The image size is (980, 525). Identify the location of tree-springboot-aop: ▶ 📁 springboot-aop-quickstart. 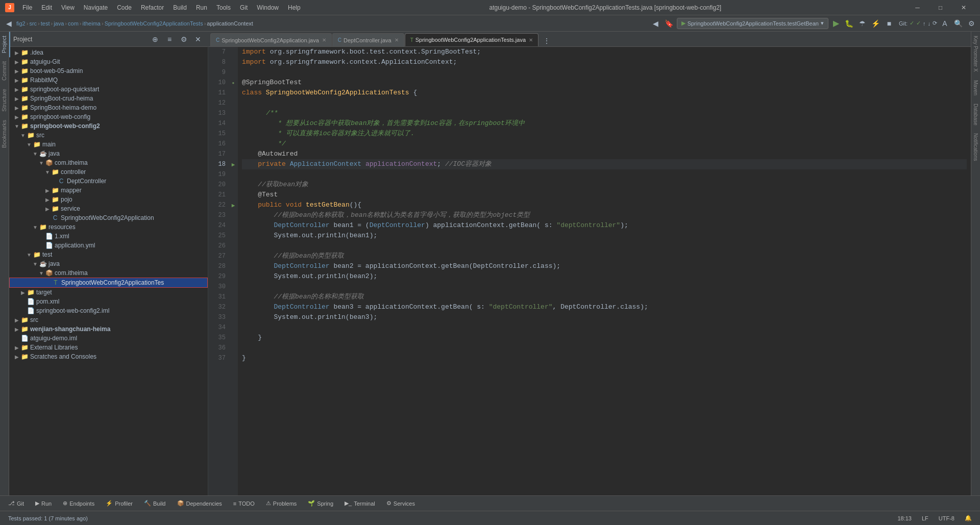
(108, 89).